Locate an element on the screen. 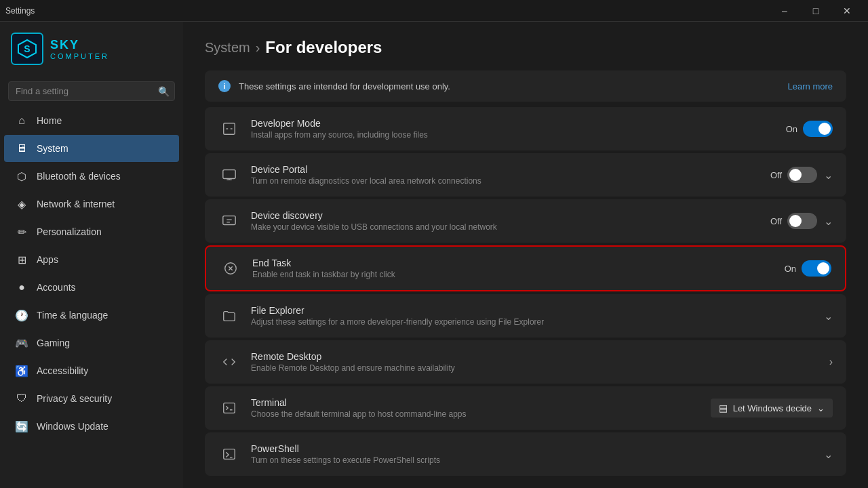  toggle-thumb-developer-mode is located at coordinates (825, 129).